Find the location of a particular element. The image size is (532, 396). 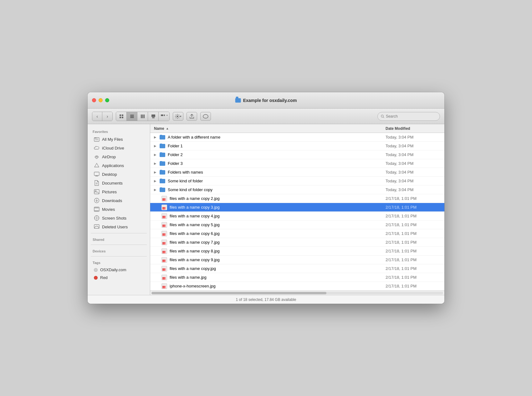

gear-button: ▾ is located at coordinates (178, 116).